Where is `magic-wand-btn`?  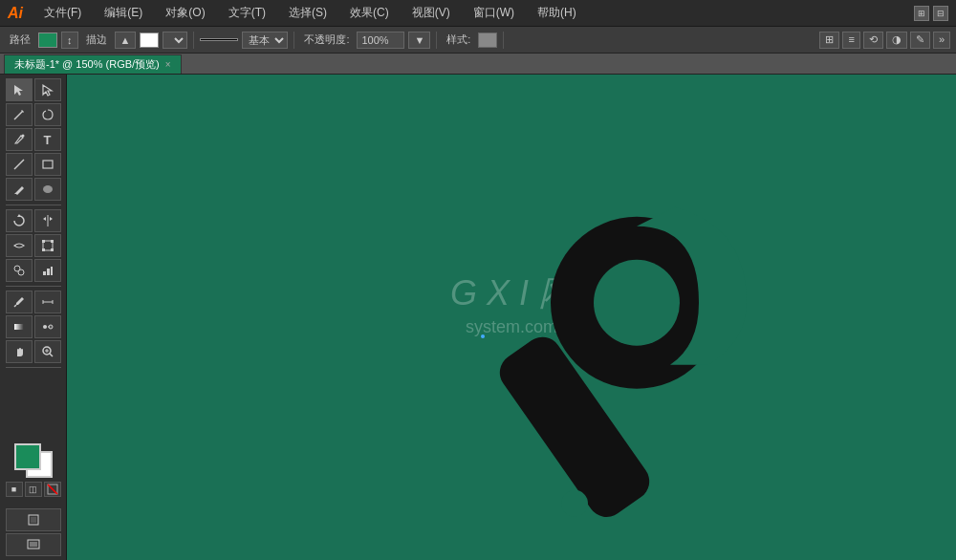 magic-wand-btn is located at coordinates (19, 115).